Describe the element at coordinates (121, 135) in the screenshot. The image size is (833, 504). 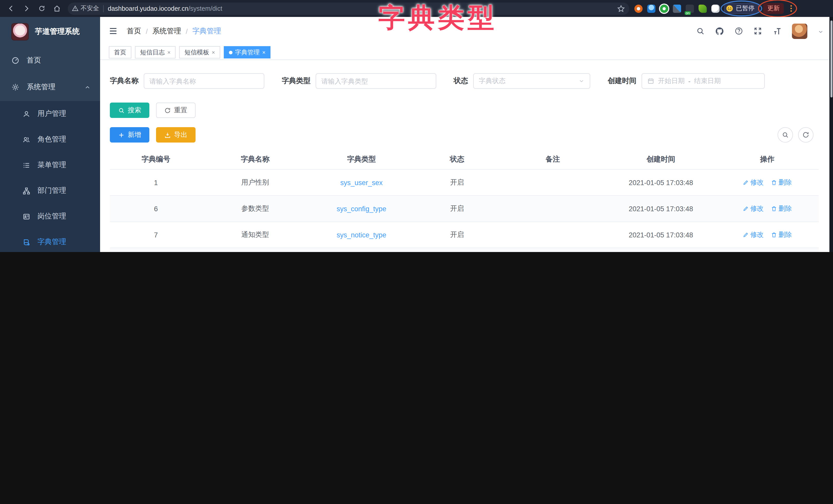
I see `plus-icon` at that location.